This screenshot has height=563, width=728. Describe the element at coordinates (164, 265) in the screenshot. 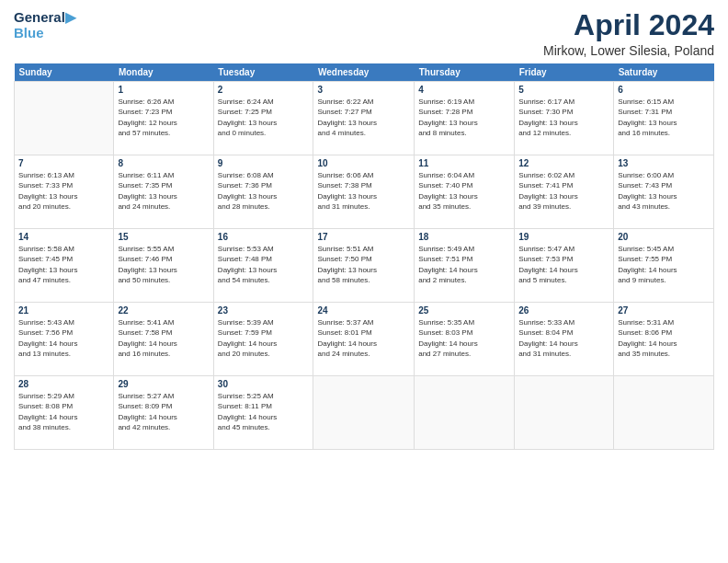

I see `day-info: Sunrise: 5:55 AM Sunset: 7:46 PM Dayligh…` at that location.